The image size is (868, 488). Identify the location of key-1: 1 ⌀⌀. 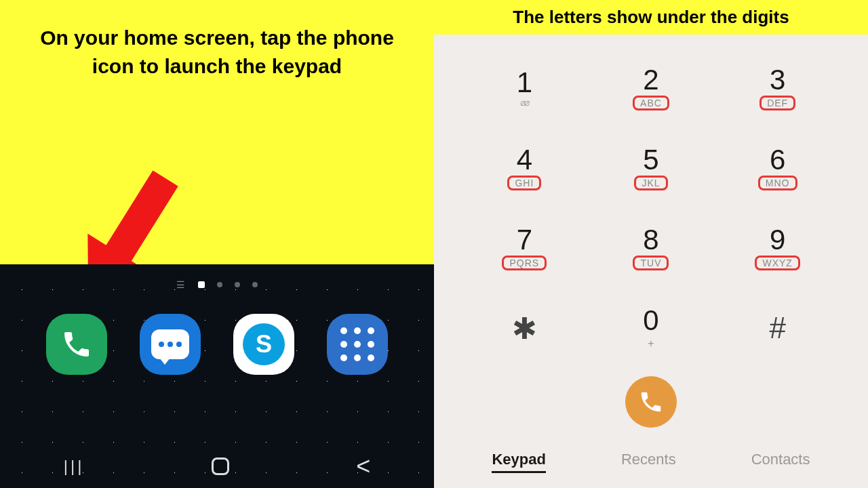
(525, 88).